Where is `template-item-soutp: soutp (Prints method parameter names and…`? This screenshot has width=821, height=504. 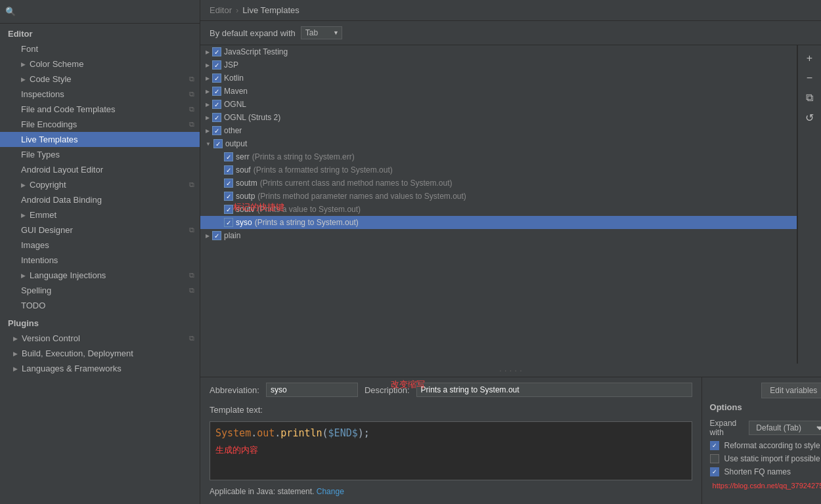
template-item-soutp: soutp (Prints method parameter names and… is located at coordinates (499, 196).